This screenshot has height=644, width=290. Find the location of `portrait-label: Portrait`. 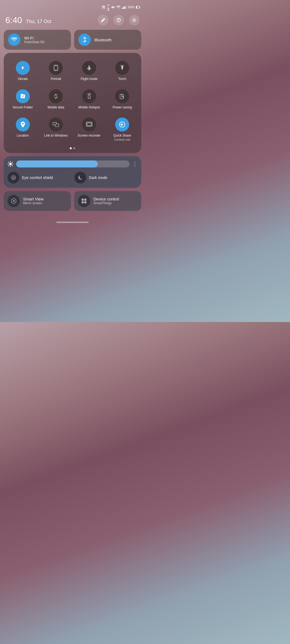

portrait-label: Portrait is located at coordinates (56, 79).